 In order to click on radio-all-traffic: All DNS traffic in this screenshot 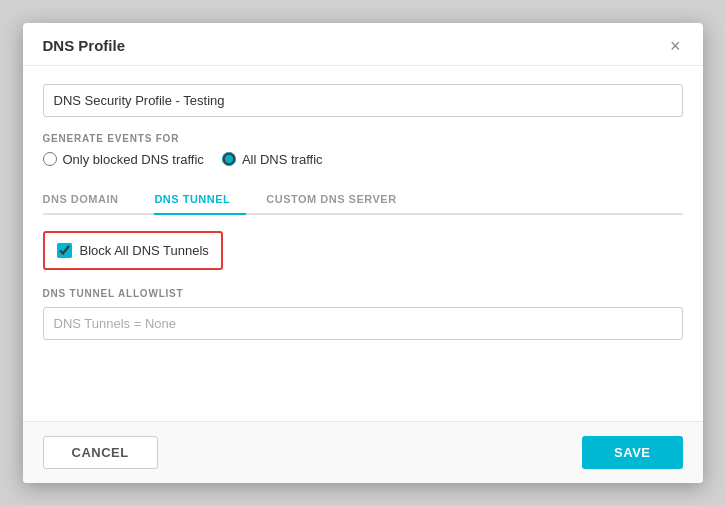, I will do `click(272, 160)`.